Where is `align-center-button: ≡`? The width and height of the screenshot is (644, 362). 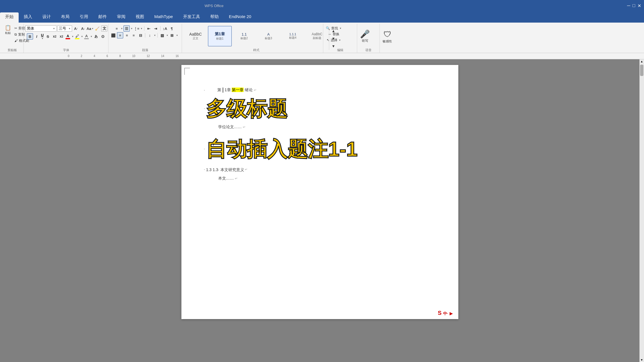
align-center-button: ≡ is located at coordinates (120, 35).